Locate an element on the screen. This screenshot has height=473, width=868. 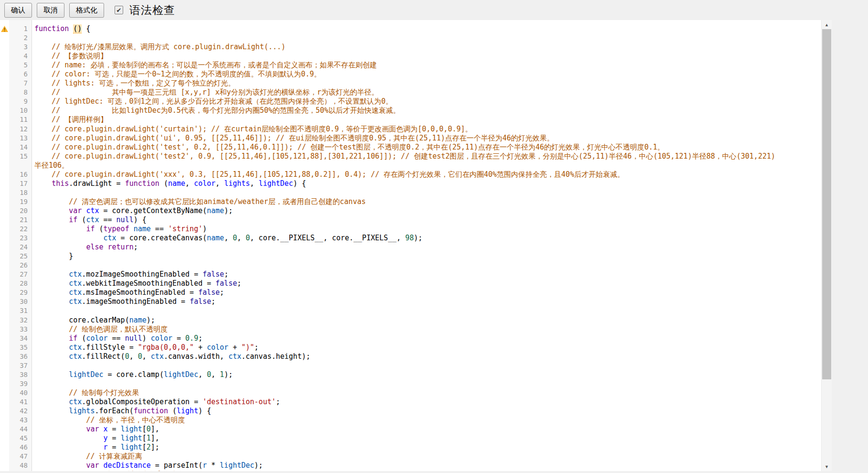
code-line: 27 ctx.mozImageSmoothingEnabled = false; is located at coordinates (411, 274).